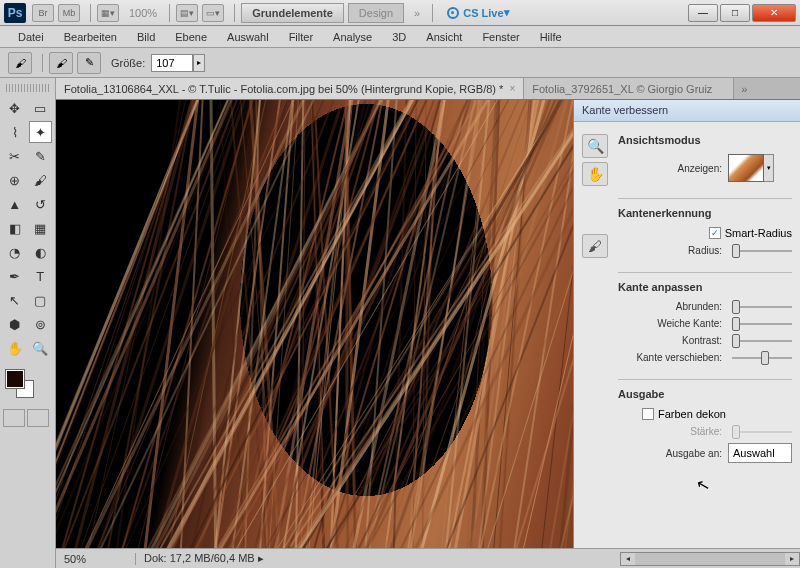 Image resolution: width=800 pixels, height=568 pixels. I want to click on menu-hilfe: Hilfe, so click(551, 37).